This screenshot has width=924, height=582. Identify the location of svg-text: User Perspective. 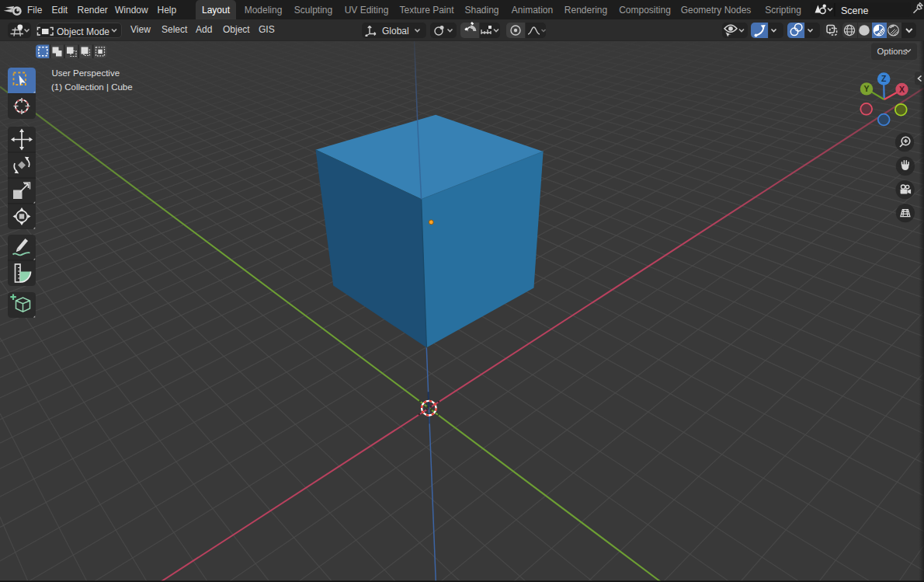
(86, 73).